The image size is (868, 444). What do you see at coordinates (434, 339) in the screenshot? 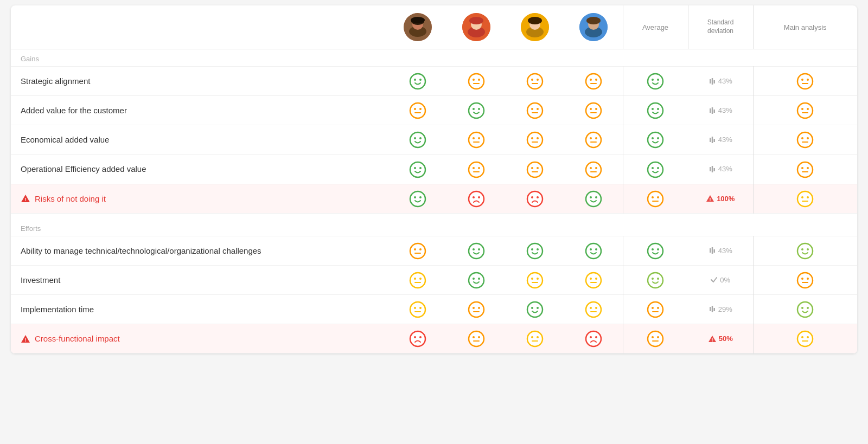
I see `row-cross-functional: ! Cross-functional impact !` at bounding box center [434, 339].